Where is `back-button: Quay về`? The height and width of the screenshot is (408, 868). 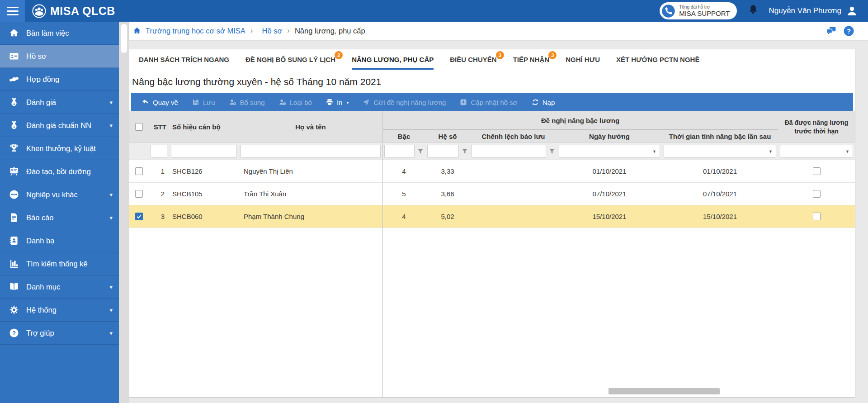
back-button: Quay về is located at coordinates (160, 102).